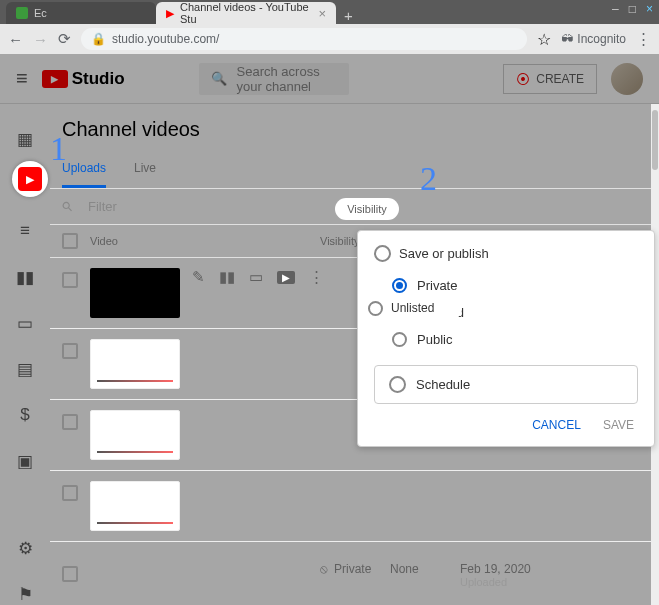 Image resolution: width=659 pixels, height=605 pixels. Describe the element at coordinates (510, 575) in the screenshot. I see `date-cell: Feb 19, 2020 Uploaded` at that location.